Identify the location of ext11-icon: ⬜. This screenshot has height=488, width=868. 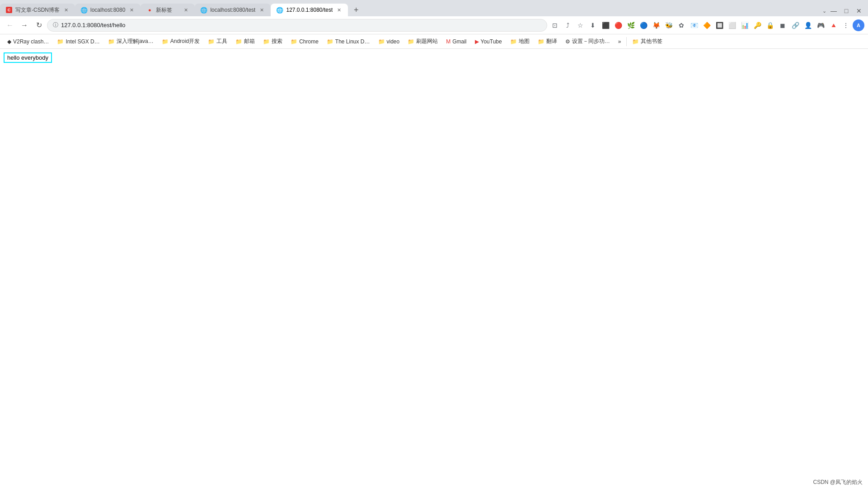
(732, 25).